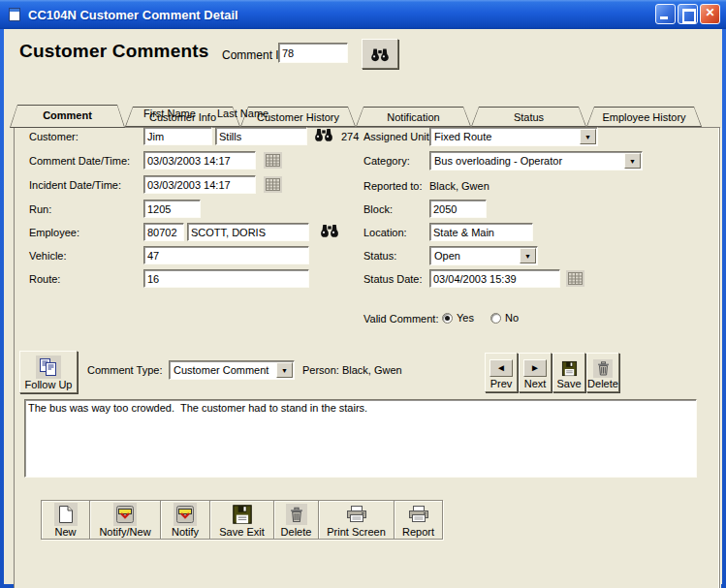  I want to click on status-date-label: Status Date:, so click(394, 279).